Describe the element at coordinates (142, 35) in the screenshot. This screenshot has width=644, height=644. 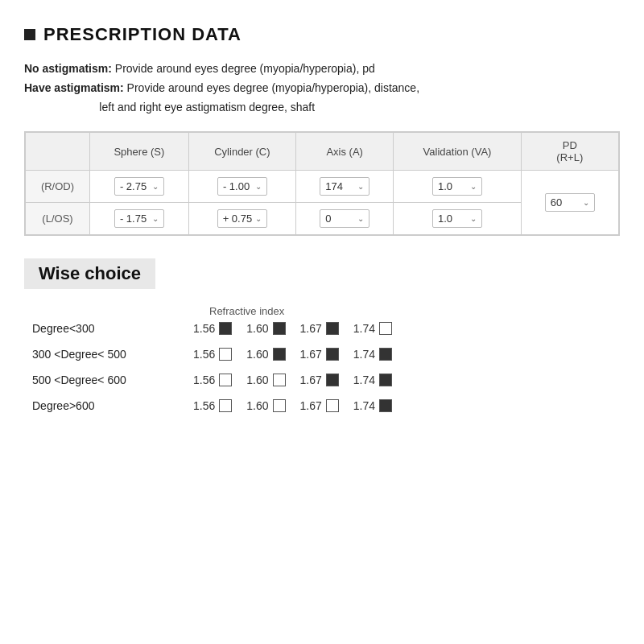
I see `page-title: PRESCRIPTION DATA` at that location.